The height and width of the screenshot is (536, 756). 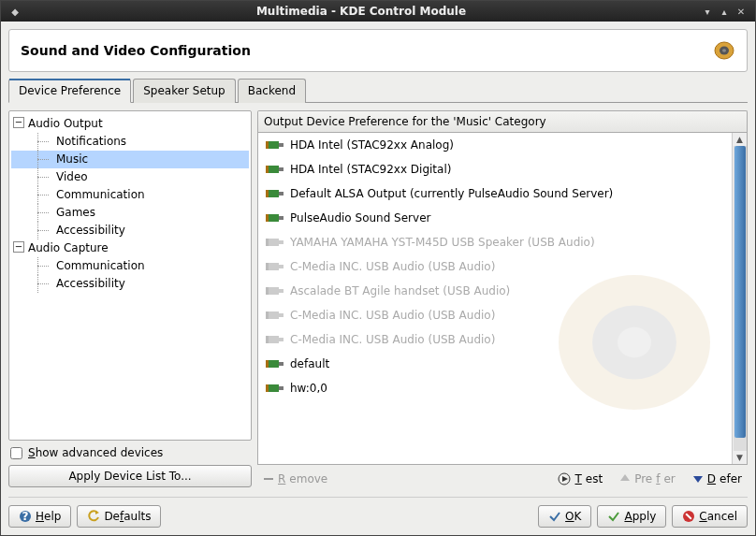 What do you see at coordinates (741, 11) in the screenshot?
I see `close-icon: ✕` at bounding box center [741, 11].